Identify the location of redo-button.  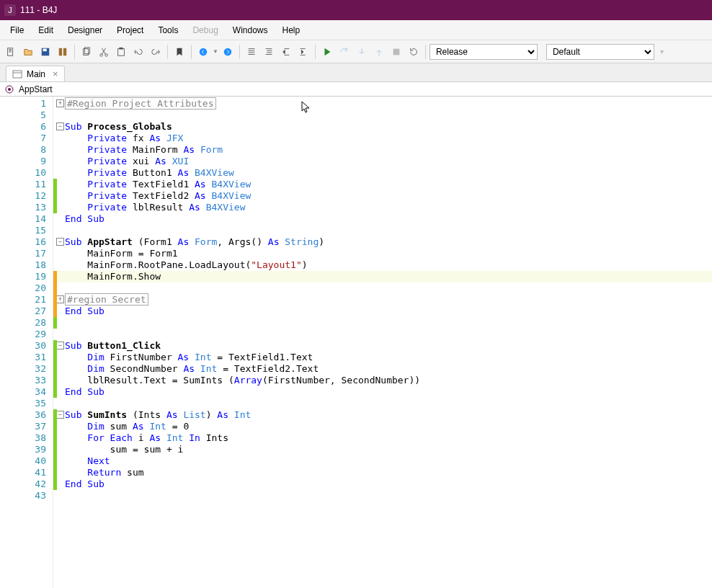
(156, 52).